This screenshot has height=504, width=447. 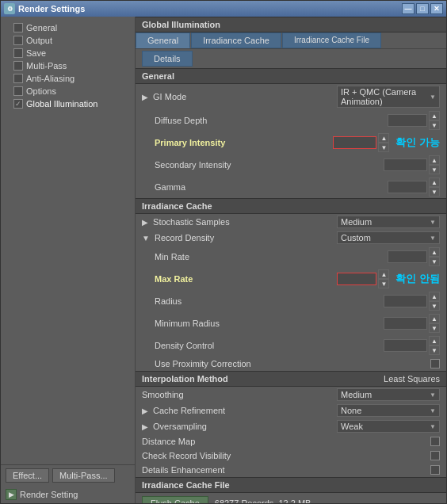 What do you see at coordinates (291, 165) in the screenshot?
I see `secondary-intensity-row: Secondary Intensity 100 % ▲ ▼` at bounding box center [291, 165].